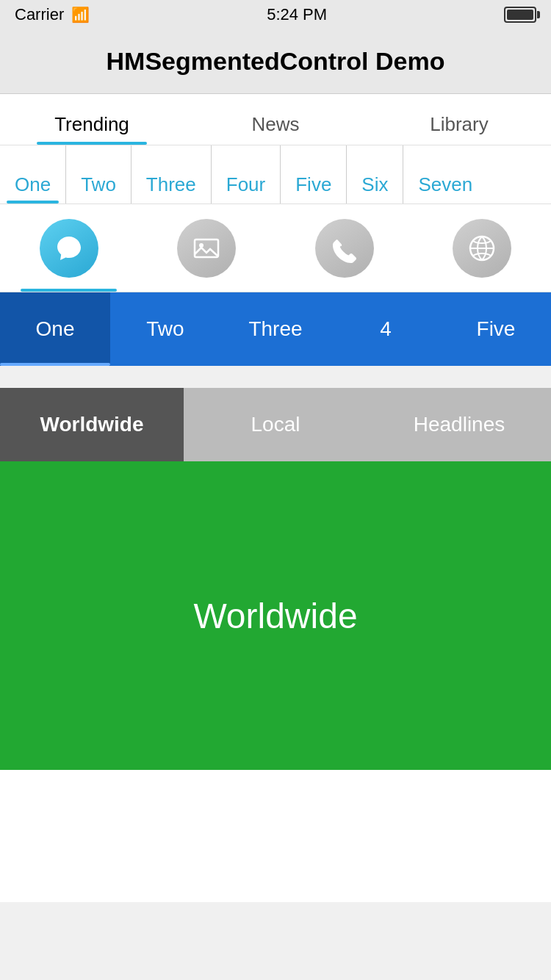  Describe the element at coordinates (165, 329) in the screenshot. I see `tab-blue-two-label: Two` at that location.